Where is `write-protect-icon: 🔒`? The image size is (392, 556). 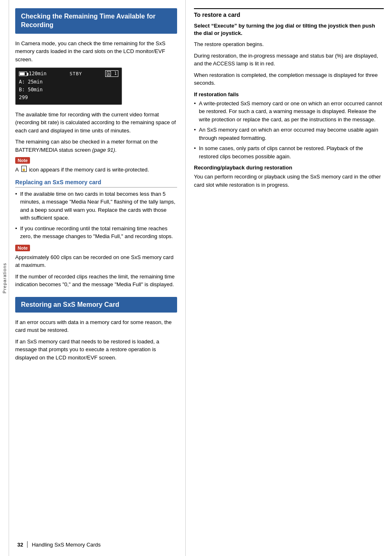 write-protect-icon: 🔒 is located at coordinates (24, 169).